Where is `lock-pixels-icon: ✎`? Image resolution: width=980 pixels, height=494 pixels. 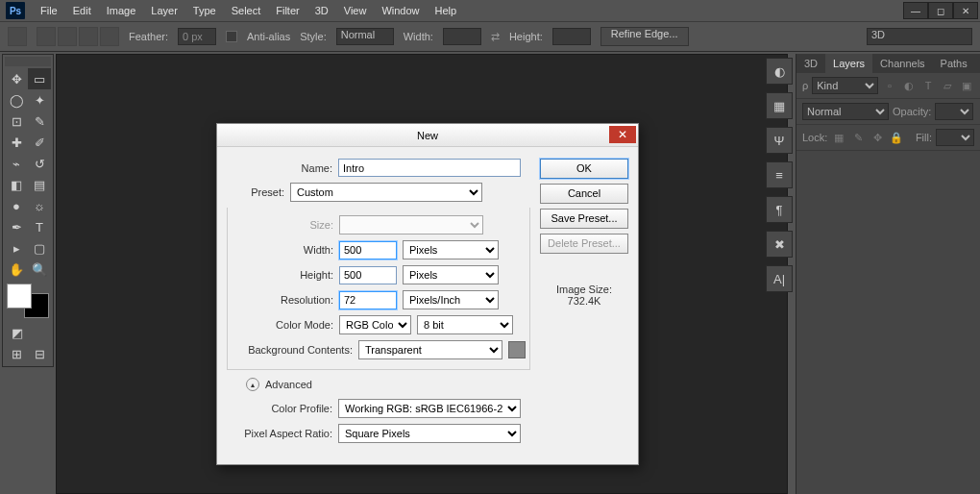
lock-pixels-icon: ✎ is located at coordinates (858, 137).